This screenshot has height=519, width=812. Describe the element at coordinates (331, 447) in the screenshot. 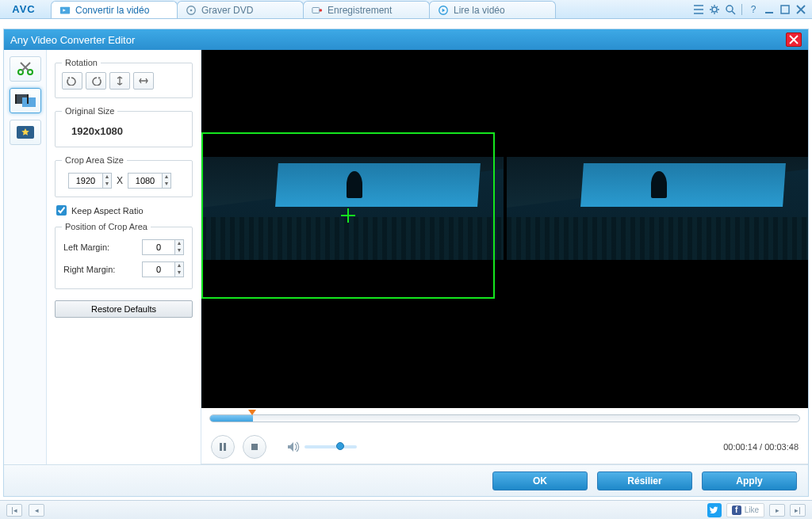

I see `volume-slider` at that location.